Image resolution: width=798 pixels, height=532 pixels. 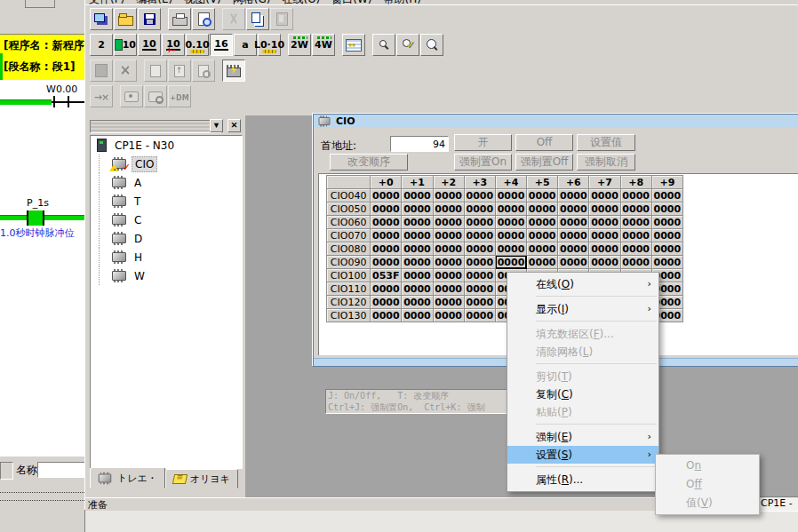 I want to click on paste-button, so click(x=282, y=20).